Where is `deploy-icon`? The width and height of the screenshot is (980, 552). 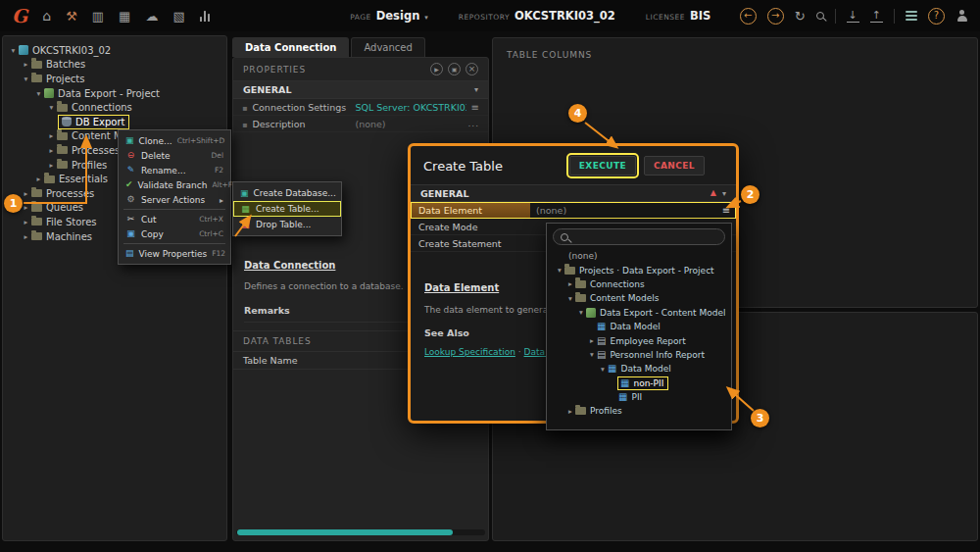
deploy-icon is located at coordinates (178, 16).